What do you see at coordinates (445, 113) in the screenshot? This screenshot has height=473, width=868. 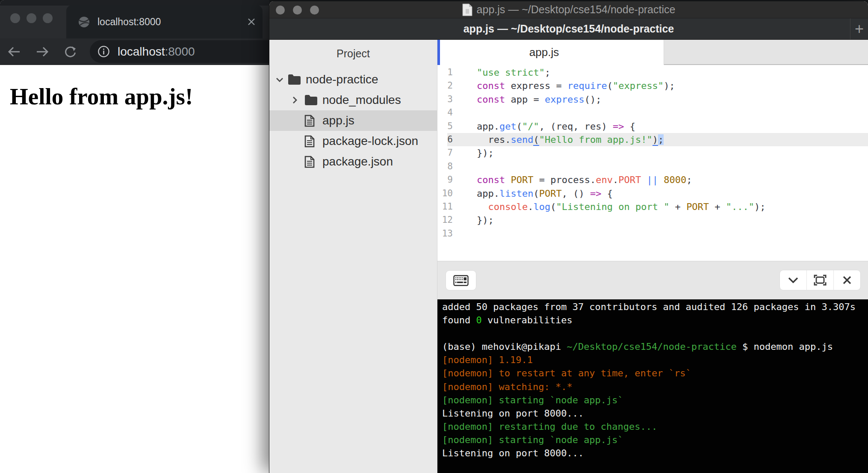 I see `line-number: 4` at bounding box center [445, 113].